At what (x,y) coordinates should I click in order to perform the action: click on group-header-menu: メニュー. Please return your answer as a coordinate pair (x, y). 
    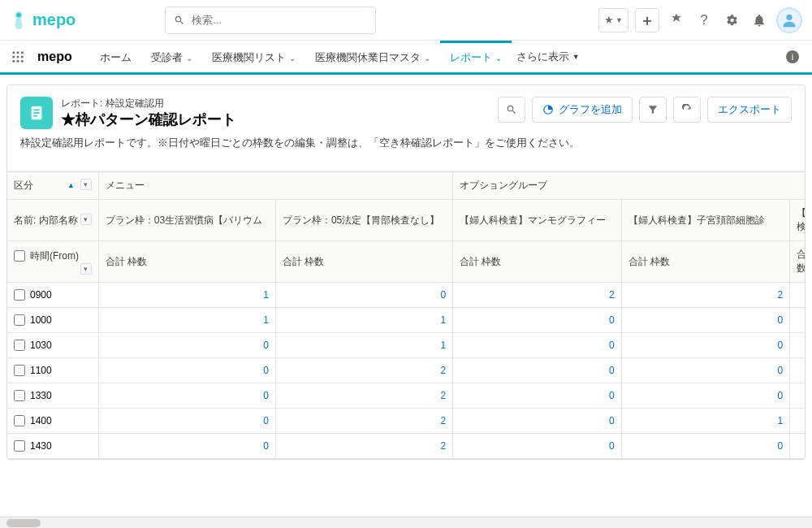
    Looking at the image, I should click on (275, 186).